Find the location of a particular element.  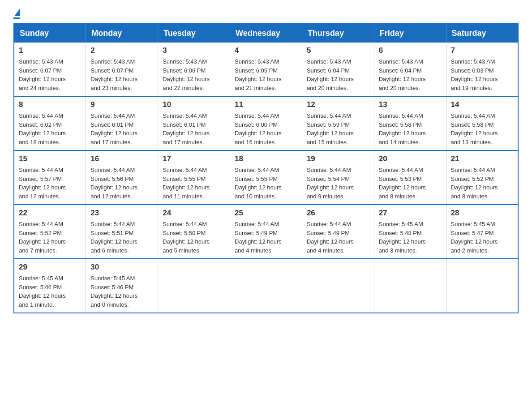

day-info: Sunrise: 5:44 AM Sunset: 5:49 PM Dayligh… is located at coordinates (266, 237).